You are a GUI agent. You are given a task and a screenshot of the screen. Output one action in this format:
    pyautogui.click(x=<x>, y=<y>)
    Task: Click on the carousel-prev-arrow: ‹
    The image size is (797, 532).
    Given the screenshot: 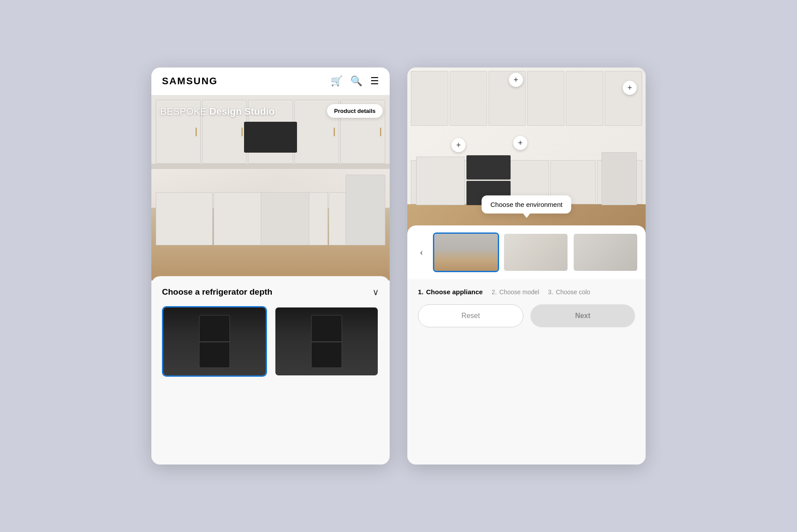 What is the action you would take?
    pyautogui.click(x=421, y=252)
    